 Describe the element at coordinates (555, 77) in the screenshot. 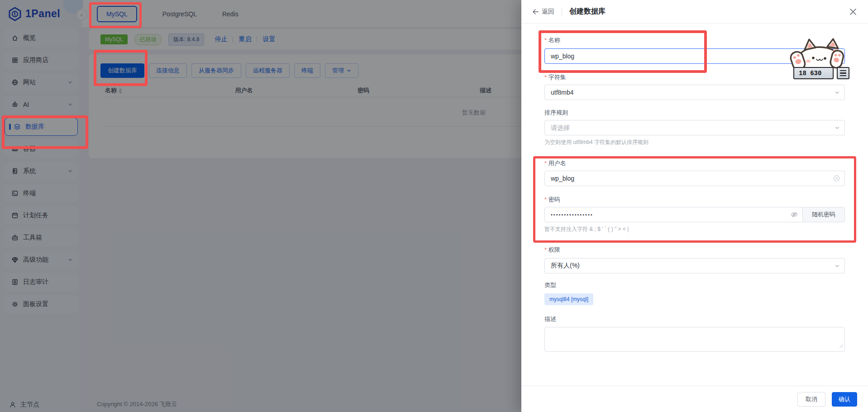

I see `charset-field-label: 字符集` at that location.